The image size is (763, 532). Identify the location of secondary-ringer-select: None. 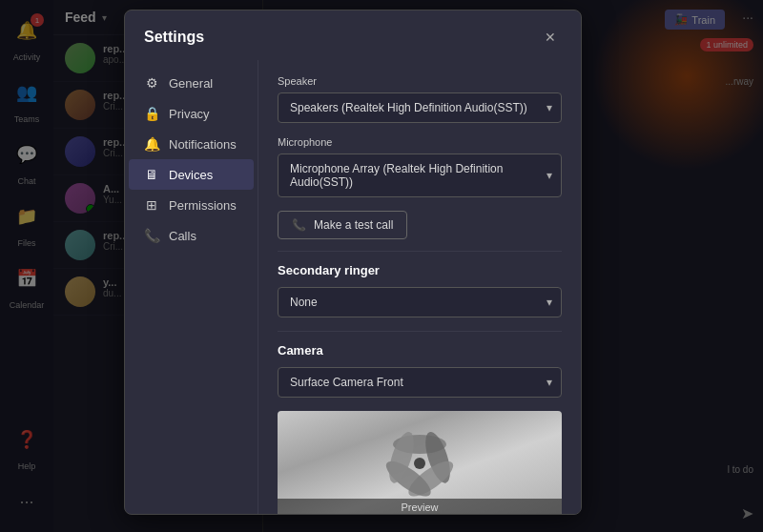
(420, 302).